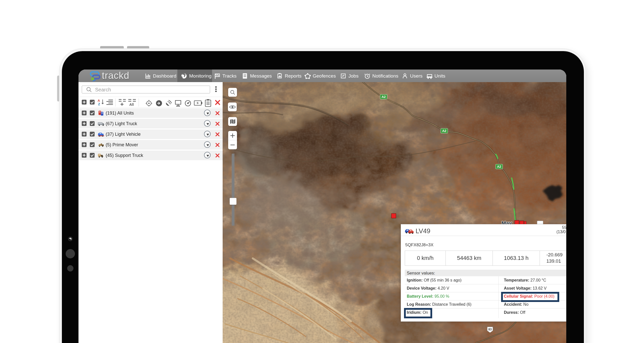 This screenshot has height=343, width=644. Describe the element at coordinates (132, 104) in the screenshot. I see `svg-text: All` at that location.